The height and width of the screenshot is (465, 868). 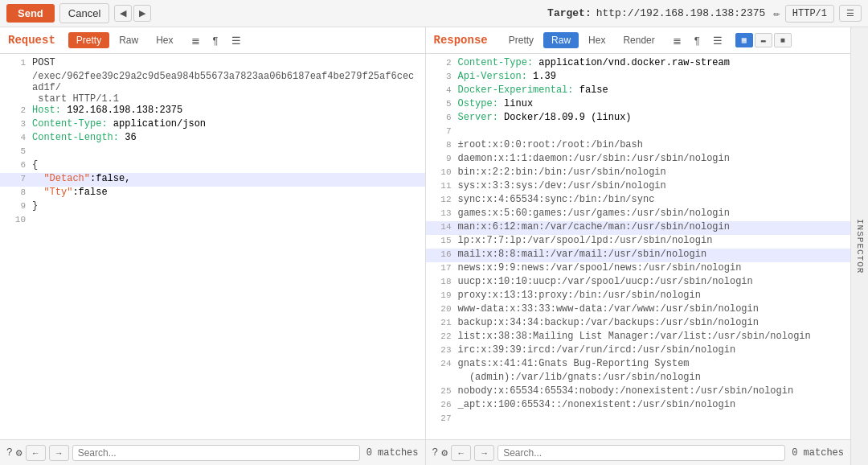 What do you see at coordinates (638, 201) in the screenshot?
I see `response-line-12: 12 sync:x:4:65534:sync:/bin:/bin/sync` at bounding box center [638, 201].